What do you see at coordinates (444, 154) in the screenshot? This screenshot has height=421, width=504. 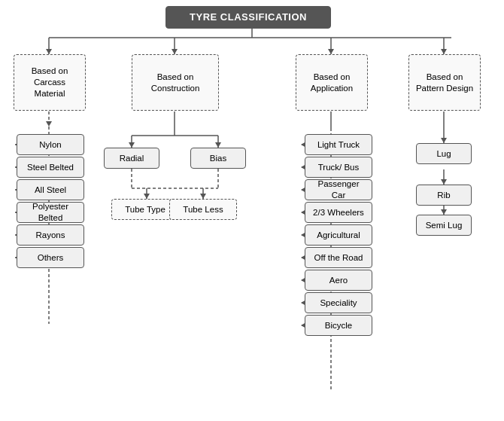 I see `pattern-item-lug: Lug` at bounding box center [444, 154].